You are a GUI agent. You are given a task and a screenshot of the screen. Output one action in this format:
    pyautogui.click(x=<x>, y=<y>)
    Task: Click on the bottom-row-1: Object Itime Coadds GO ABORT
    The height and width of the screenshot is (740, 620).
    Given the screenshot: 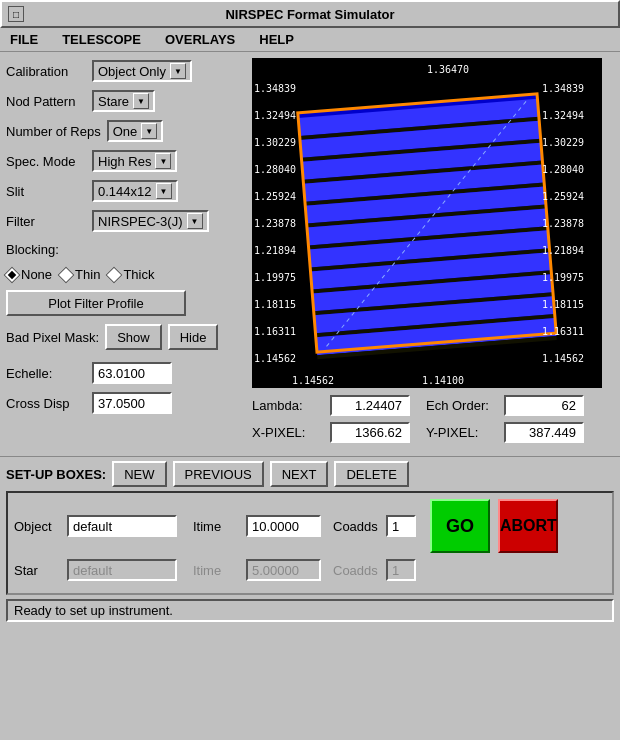 What is the action you would take?
    pyautogui.click(x=310, y=526)
    